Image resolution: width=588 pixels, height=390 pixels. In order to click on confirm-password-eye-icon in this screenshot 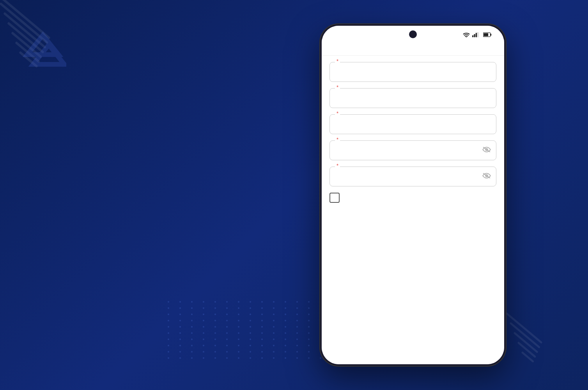, I will do `click(487, 176)`.